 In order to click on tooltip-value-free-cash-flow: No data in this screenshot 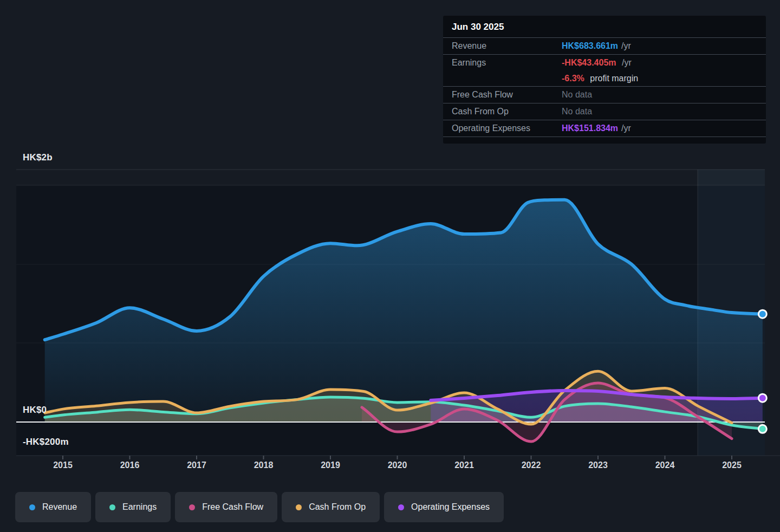, I will do `click(577, 95)`.